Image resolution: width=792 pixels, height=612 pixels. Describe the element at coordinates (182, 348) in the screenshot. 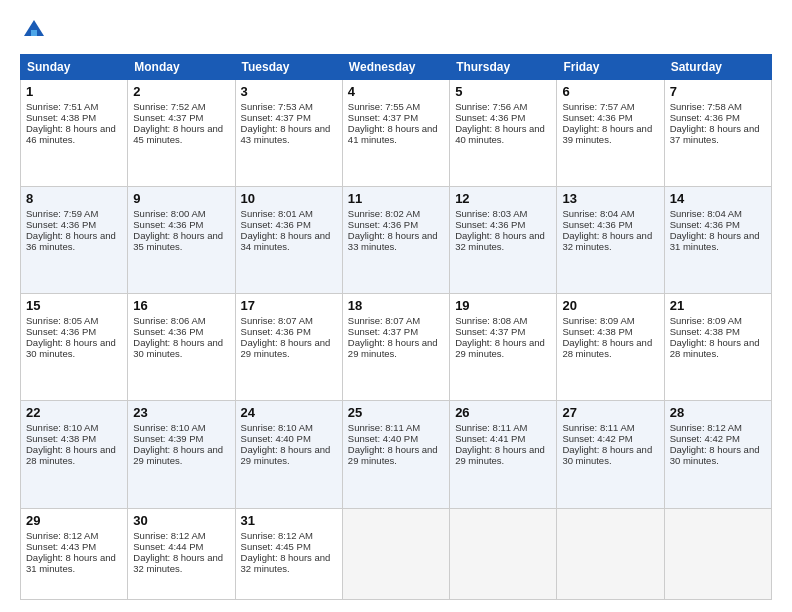

I see `table-row: 16 Sunrise: 8:06 AM Sunset: 4:36 PM Dayl…` at that location.